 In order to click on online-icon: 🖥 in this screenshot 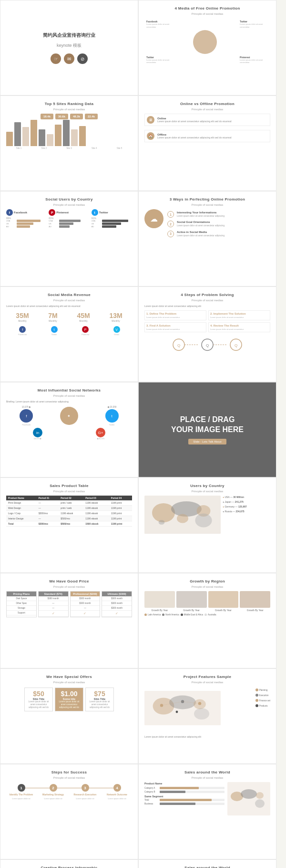, I will do `click(151, 120)`.